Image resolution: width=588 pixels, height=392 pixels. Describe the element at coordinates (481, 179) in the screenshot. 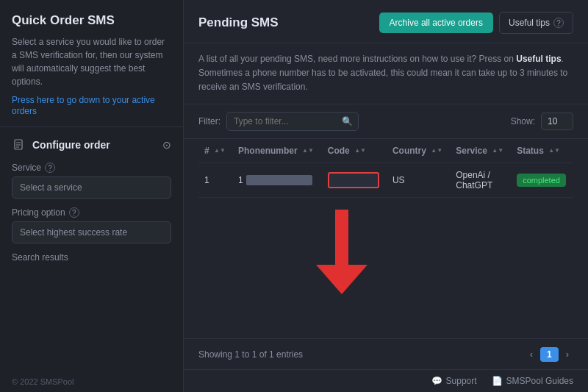

I see `cell-service: OpenAi /ChatGPT` at that location.